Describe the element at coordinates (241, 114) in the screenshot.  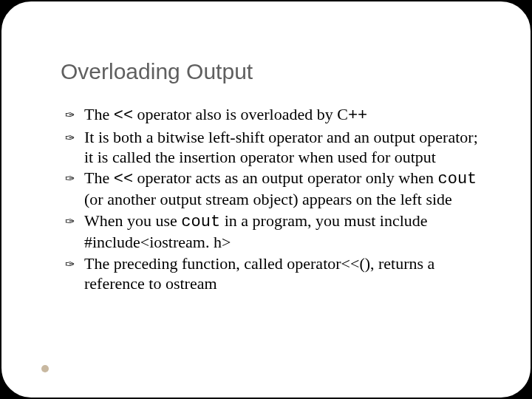
I see `text: operator also is overloaded by C` at that location.